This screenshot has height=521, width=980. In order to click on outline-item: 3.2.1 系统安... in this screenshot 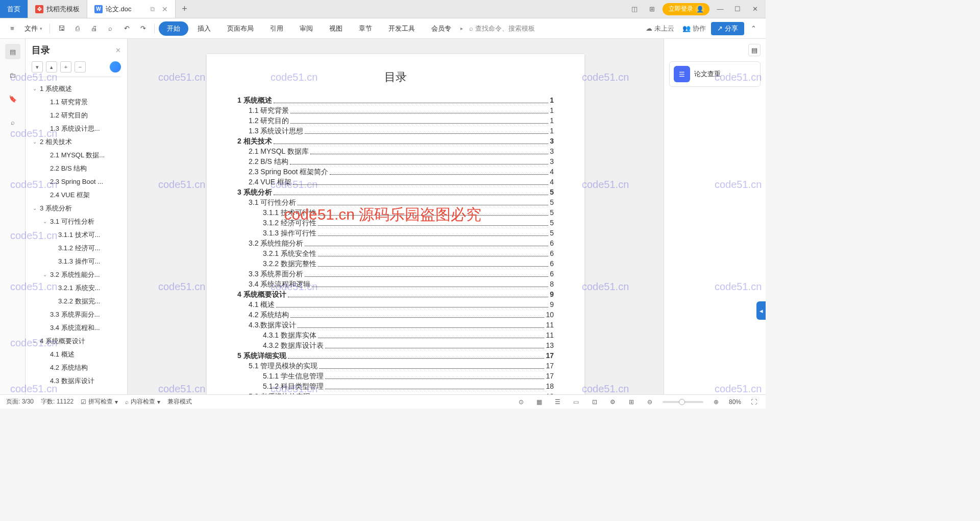, I will do `click(77, 288)`.